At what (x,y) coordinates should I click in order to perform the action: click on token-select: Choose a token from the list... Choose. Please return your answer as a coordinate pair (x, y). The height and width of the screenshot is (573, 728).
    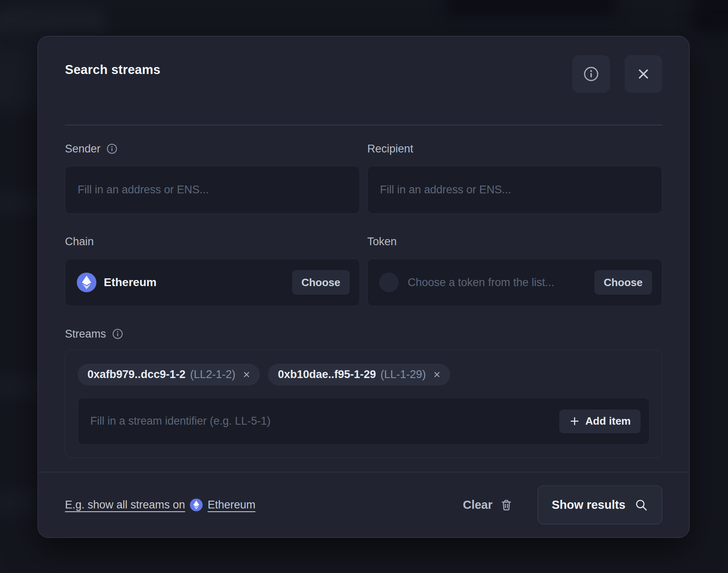
    Looking at the image, I should click on (515, 282).